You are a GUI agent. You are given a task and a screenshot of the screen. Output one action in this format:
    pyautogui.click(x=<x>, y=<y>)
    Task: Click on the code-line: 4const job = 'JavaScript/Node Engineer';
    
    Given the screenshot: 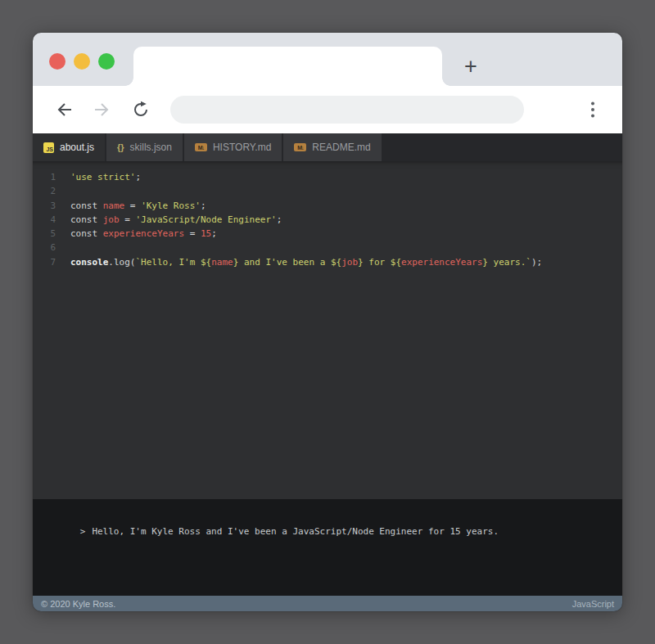 What is the action you would take?
    pyautogui.click(x=328, y=219)
    